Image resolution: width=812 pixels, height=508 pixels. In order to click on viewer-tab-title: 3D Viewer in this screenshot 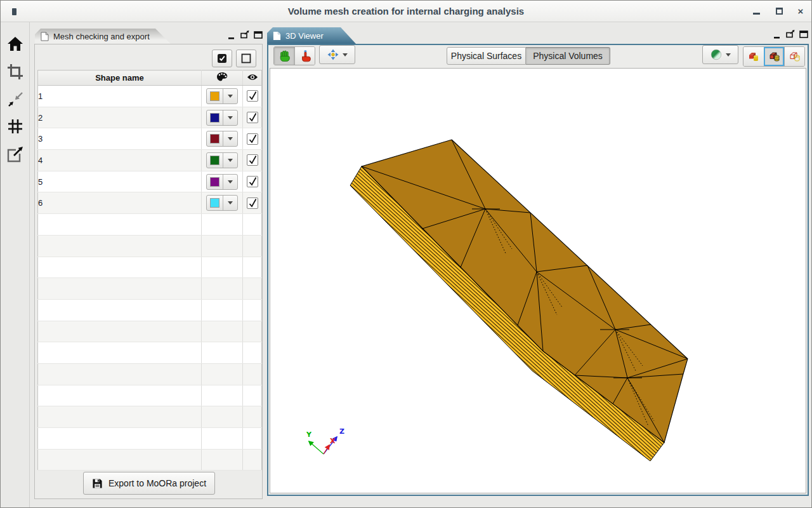, I will do `click(304, 36)`.